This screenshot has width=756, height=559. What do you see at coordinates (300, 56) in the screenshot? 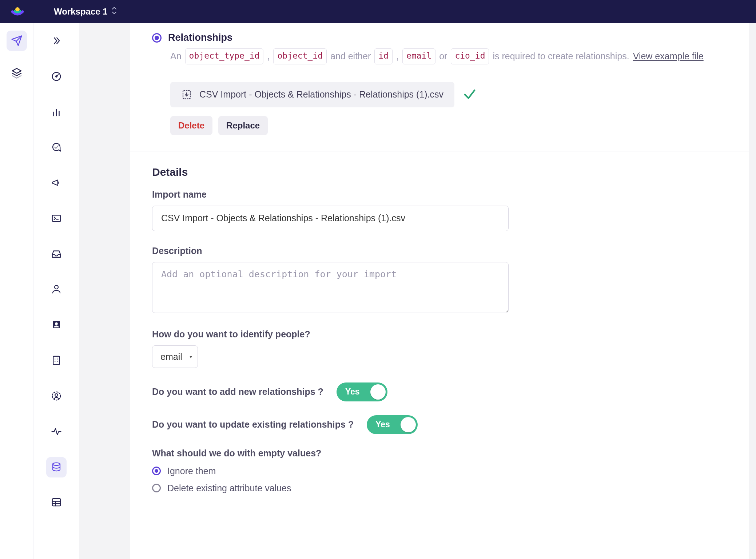
I see `token-object-id: object_id` at bounding box center [300, 56].